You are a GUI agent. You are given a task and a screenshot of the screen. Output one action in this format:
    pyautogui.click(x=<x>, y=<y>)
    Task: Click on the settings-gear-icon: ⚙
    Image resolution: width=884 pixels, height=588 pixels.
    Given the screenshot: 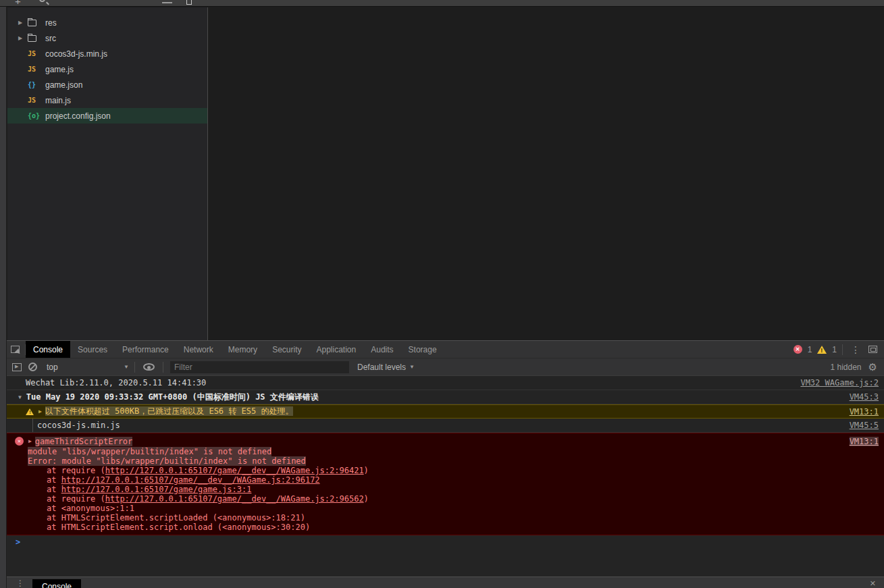 What is the action you would take?
    pyautogui.click(x=873, y=367)
    